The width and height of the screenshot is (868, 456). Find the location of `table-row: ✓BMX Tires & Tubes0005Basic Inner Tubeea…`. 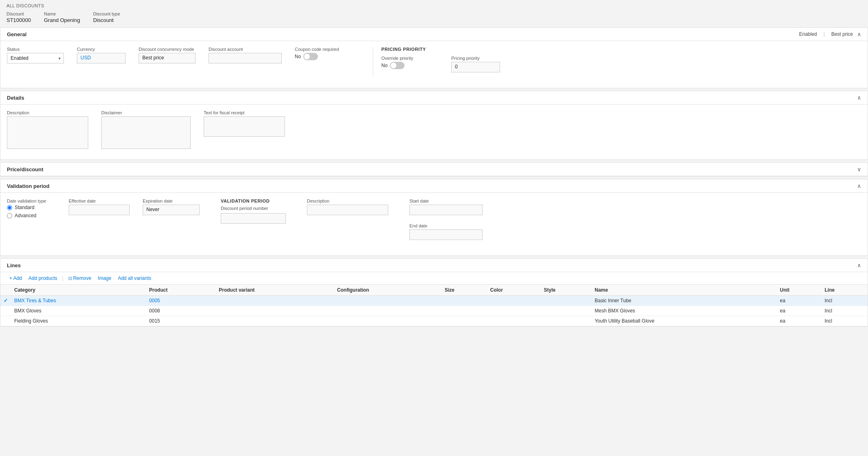

table-row: ✓BMX Tires & Tubes0005Basic Inner Tubeea… is located at coordinates (434, 301).